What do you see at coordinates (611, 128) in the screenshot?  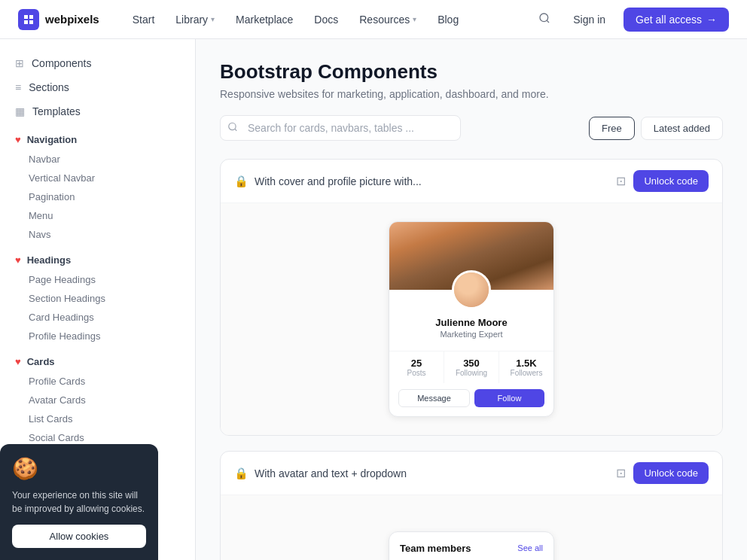 I see `filter-free-button: Free` at bounding box center [611, 128].